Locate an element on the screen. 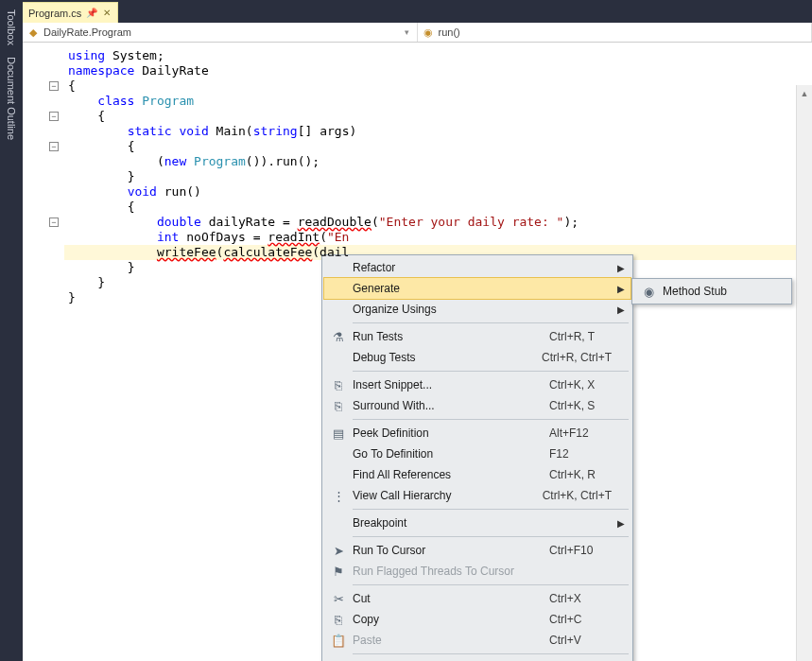 The height and width of the screenshot is (661, 812). menu-shortcut: Ctrl+R, T is located at coordinates (569, 337).